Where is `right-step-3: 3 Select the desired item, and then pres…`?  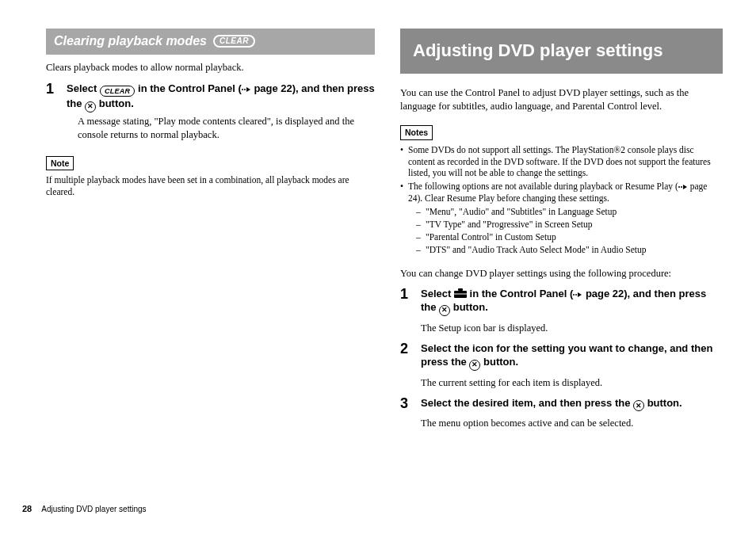
right-step-3: 3 Select the desired item, and then pres… is located at coordinates (561, 406).